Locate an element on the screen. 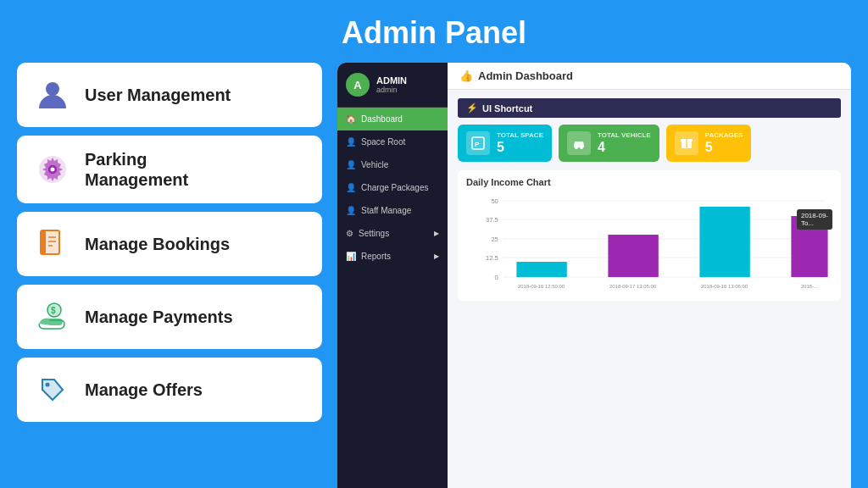  db-nav-reports: 📊 Reports ▶ is located at coordinates (392, 256).